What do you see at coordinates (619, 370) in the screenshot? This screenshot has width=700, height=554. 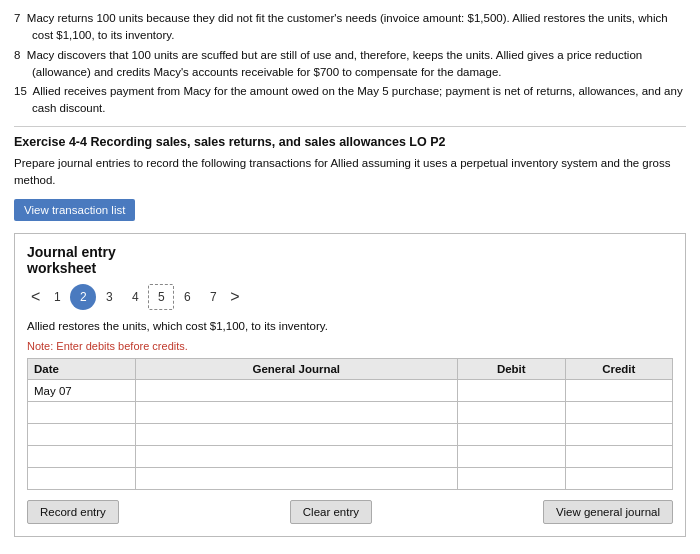 I see `credit-header: Credit` at bounding box center [619, 370].